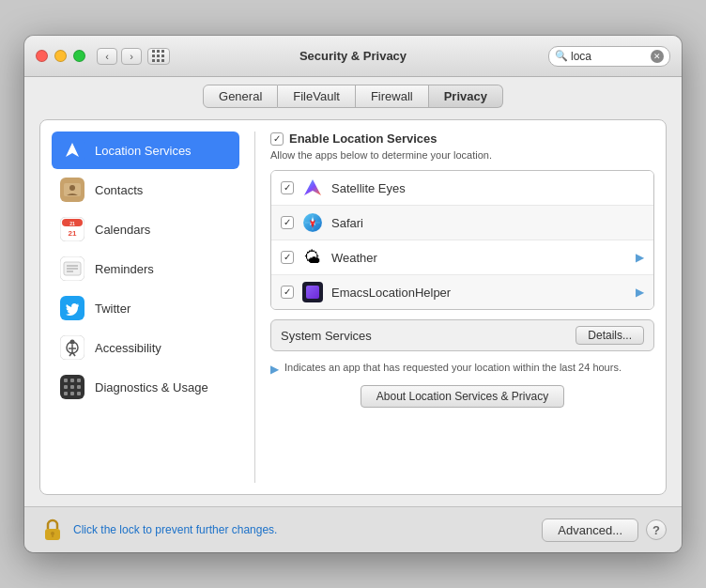  I want to click on sidebar-item-contacts: Contacts, so click(146, 190).